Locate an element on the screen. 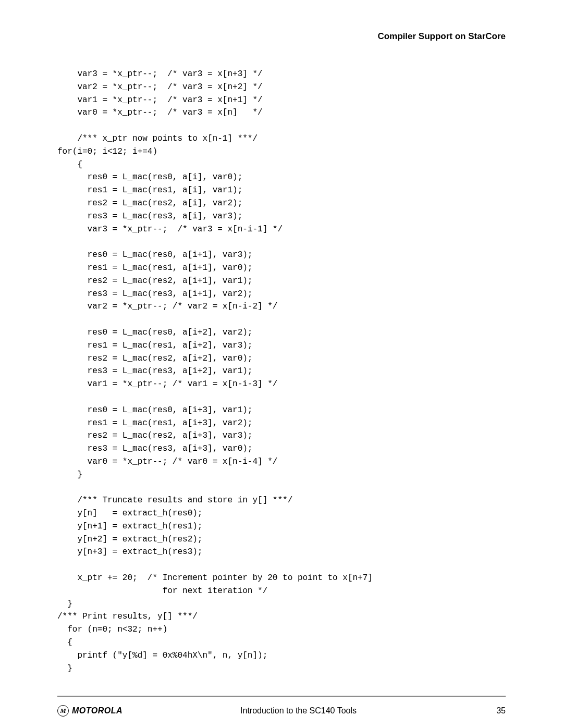 The height and width of the screenshot is (728, 563). page-number: 35 is located at coordinates (490, 711).